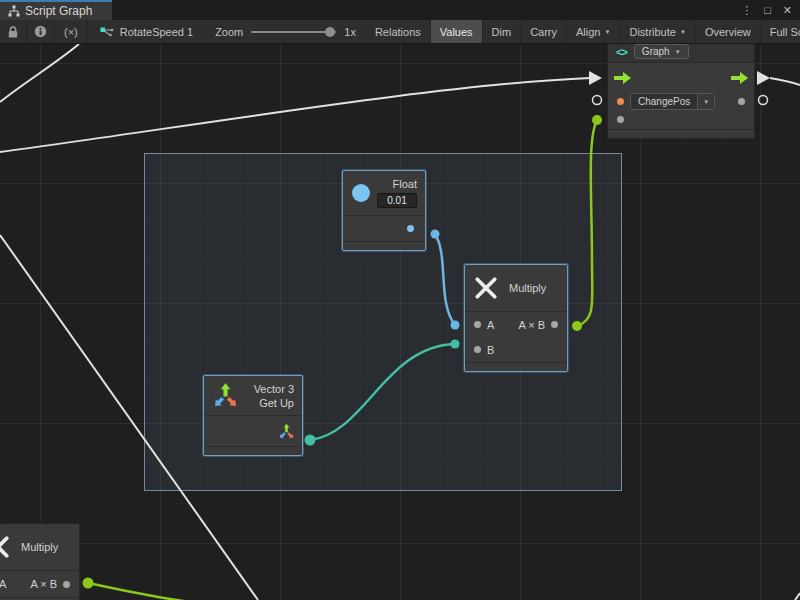  I want to click on port-circle-left, so click(598, 100).